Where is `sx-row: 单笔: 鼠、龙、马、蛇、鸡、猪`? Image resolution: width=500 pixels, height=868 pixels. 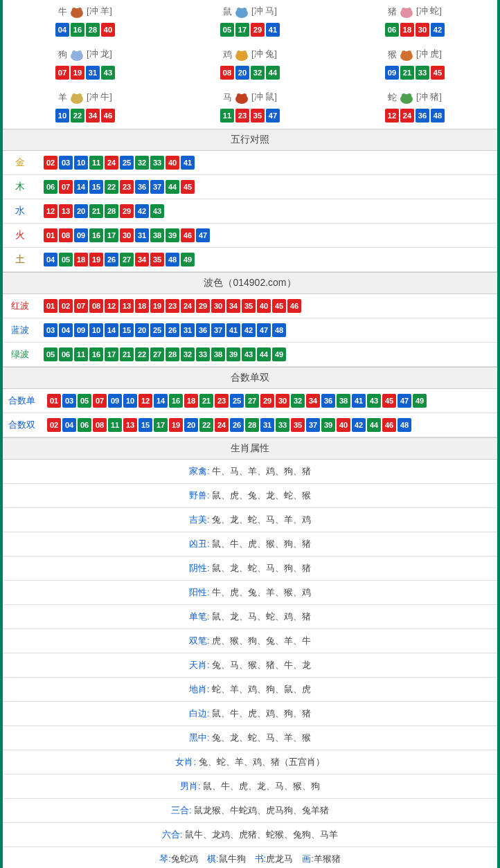 sx-row: 单笔: 鼠、龙、马、蛇、鸡、猪 is located at coordinates (250, 617).